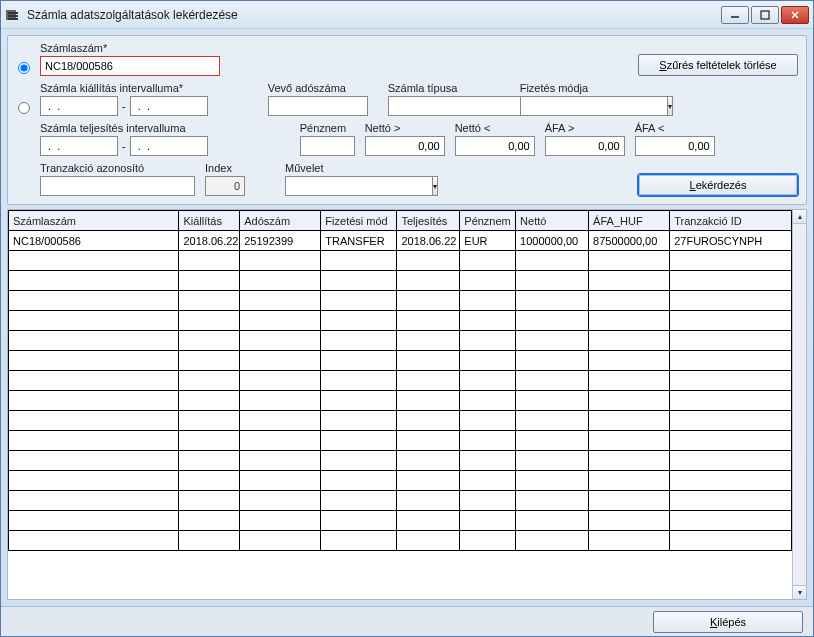 The image size is (814, 637). I want to click on operation-select, so click(359, 186).